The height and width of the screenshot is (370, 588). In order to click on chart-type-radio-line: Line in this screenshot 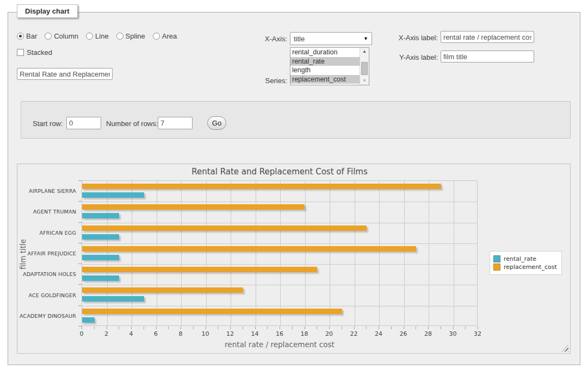, I will do `click(97, 36)`.